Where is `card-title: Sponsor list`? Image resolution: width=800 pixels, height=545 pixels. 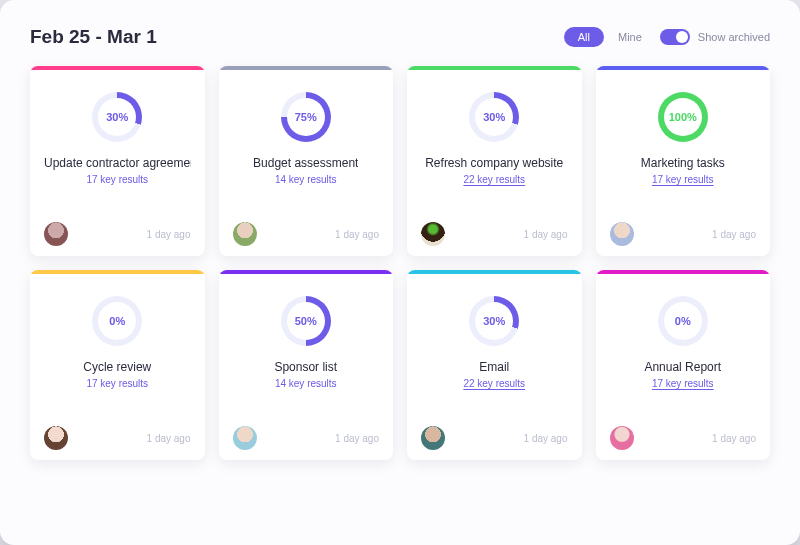 card-title: Sponsor list is located at coordinates (306, 367).